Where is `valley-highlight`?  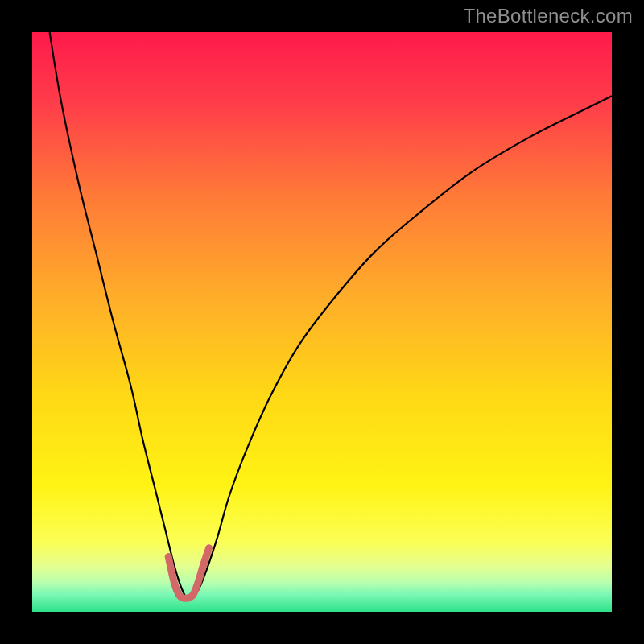 valley-highlight is located at coordinates (188, 573).